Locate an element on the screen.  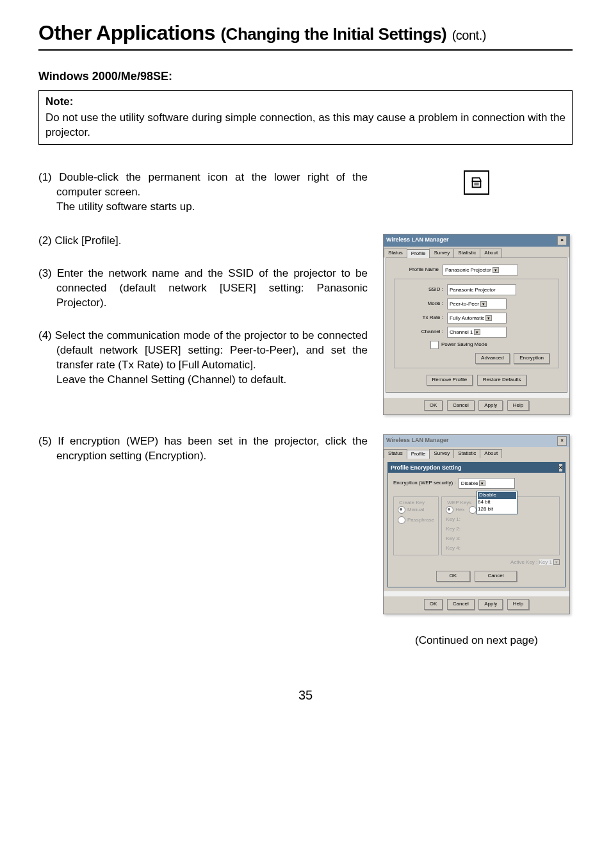
channel-label: Channel : is located at coordinates (423, 332).